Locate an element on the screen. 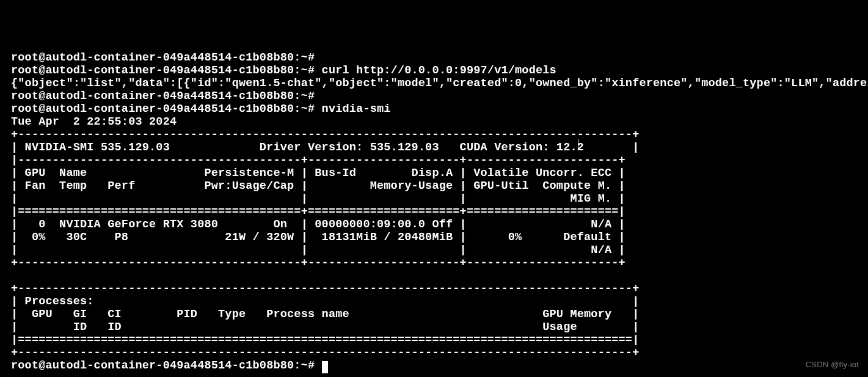  nvidia-proc-sep: |=======================================… is located at coordinates (325, 340).